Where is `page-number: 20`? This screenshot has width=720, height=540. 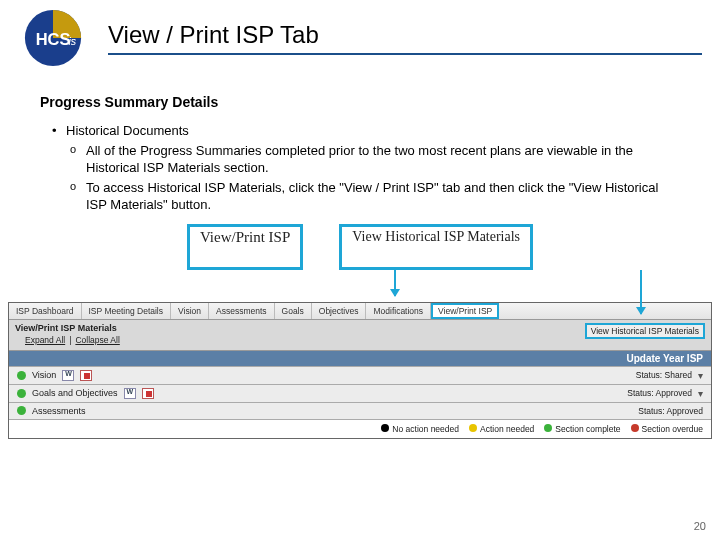 page-number: 20 is located at coordinates (700, 526).